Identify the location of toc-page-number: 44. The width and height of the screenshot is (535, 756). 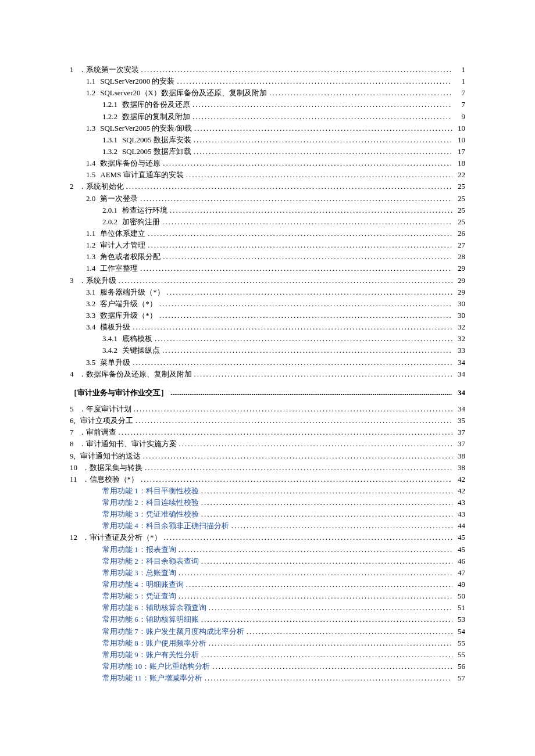
(459, 526).